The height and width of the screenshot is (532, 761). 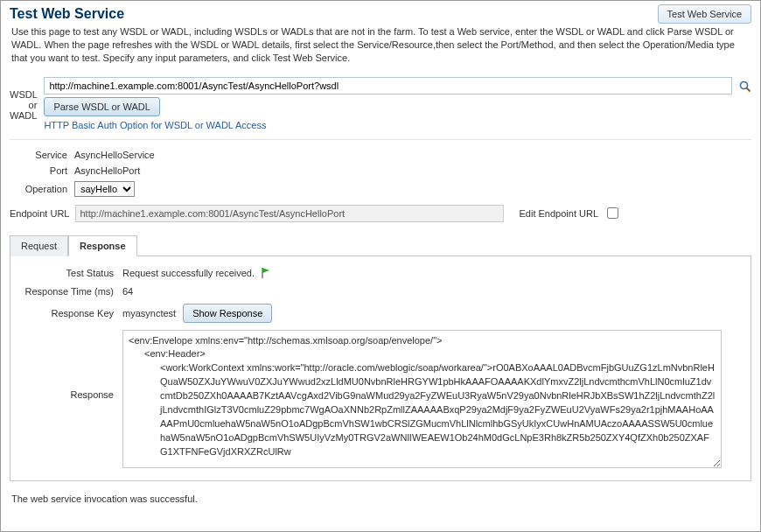 I want to click on footer-message: The web service invocation was successfu…, so click(x=380, y=495).